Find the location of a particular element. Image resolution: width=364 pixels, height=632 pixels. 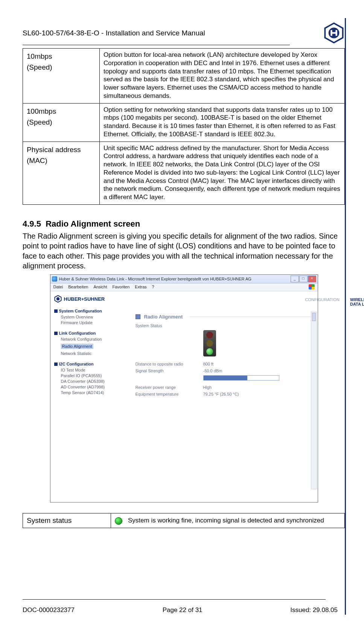

menu-item: Bearbeiten is located at coordinates (78, 287).